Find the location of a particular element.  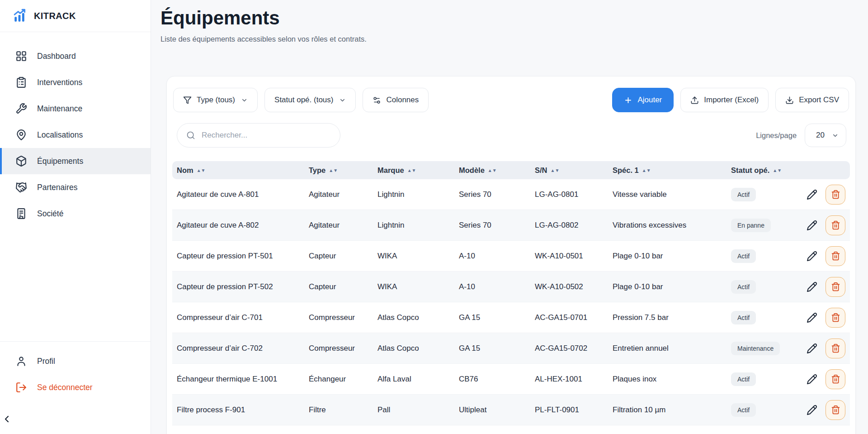

sidebar-item-interventions: Interventions is located at coordinates (75, 82).